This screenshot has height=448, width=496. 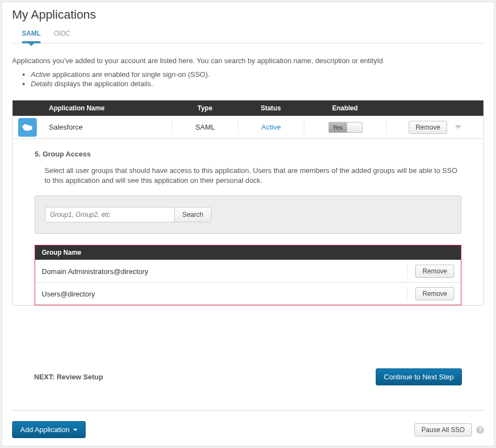 What do you see at coordinates (248, 14) in the screenshot?
I see `page-title: My Applications` at bounding box center [248, 14].